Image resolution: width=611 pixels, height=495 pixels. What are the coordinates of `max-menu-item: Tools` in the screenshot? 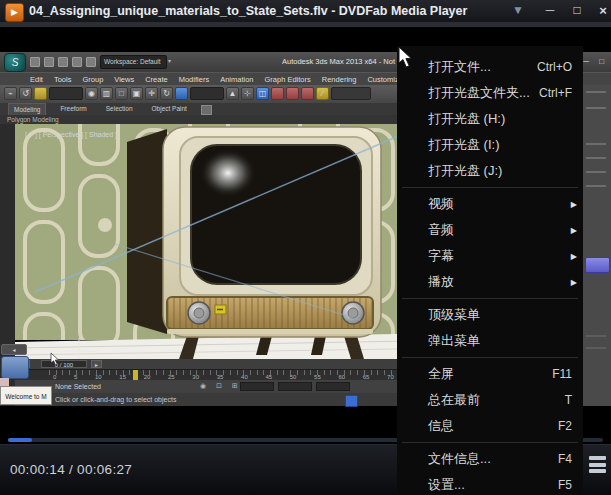 It's located at (63, 79).